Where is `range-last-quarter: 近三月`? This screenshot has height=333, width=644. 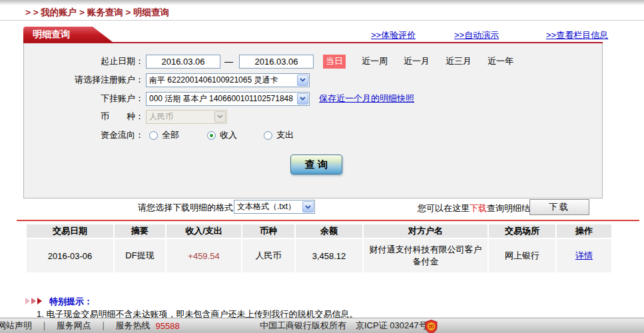
range-last-quarter: 近三月 is located at coordinates (458, 61).